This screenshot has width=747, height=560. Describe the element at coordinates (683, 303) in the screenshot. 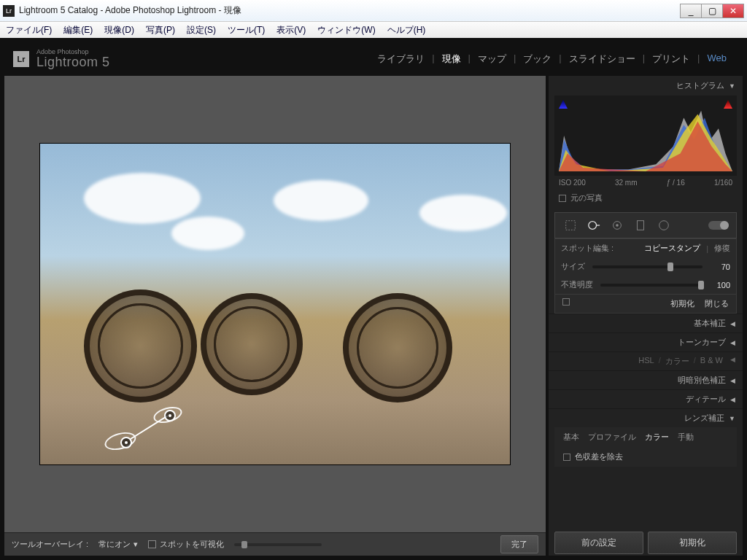

I see `spot-reset: 初期化` at that location.